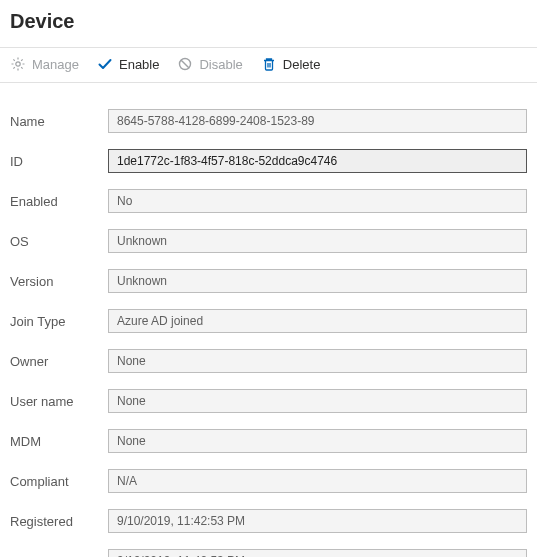 The image size is (537, 557). Describe the element at coordinates (318, 321) in the screenshot. I see `field-join-type: Azure AD joined` at that location.